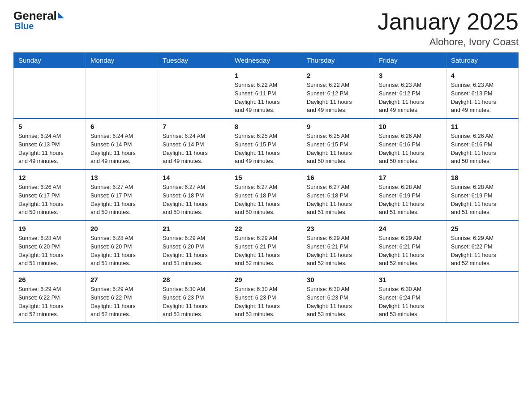  Describe the element at coordinates (194, 195) in the screenshot. I see `calendar-cell: 14Sunrise: 6:27 AMSunset: 6:18 PMDayligh…` at that location.